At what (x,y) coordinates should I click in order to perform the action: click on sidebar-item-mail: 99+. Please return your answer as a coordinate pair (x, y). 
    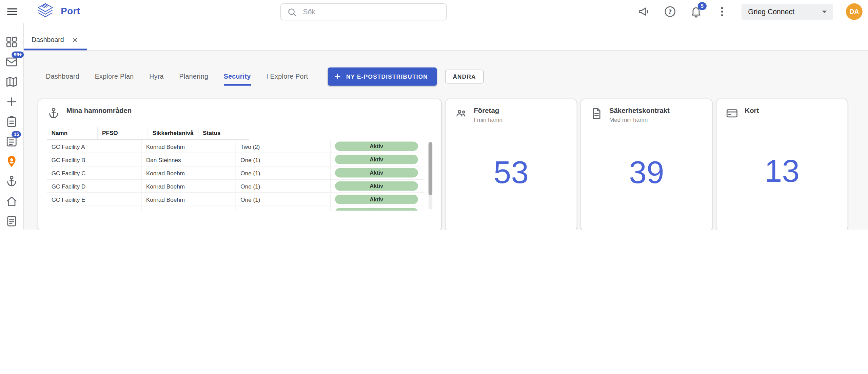
    Looking at the image, I should click on (12, 62).